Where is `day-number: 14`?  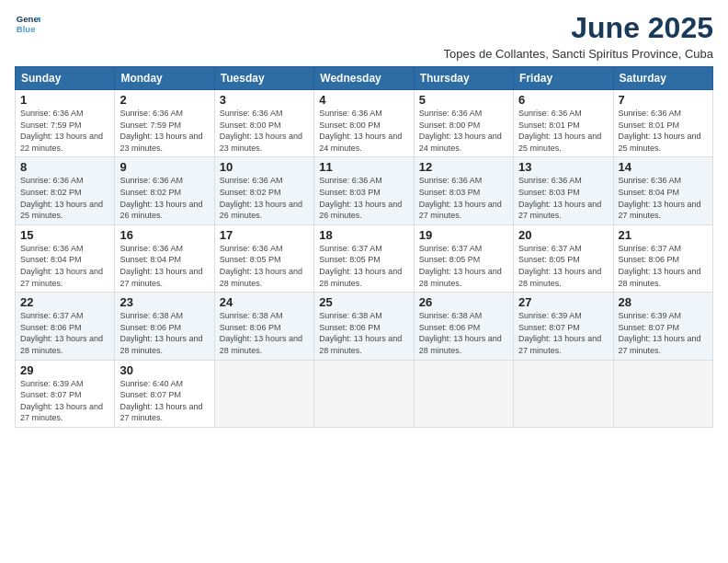
day-number: 14 is located at coordinates (664, 167).